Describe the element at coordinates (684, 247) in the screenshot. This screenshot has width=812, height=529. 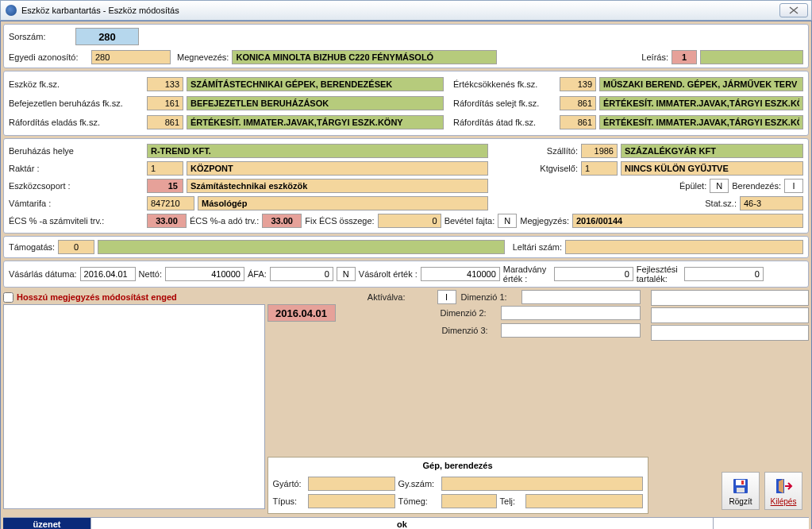
I see `leltari-field` at that location.